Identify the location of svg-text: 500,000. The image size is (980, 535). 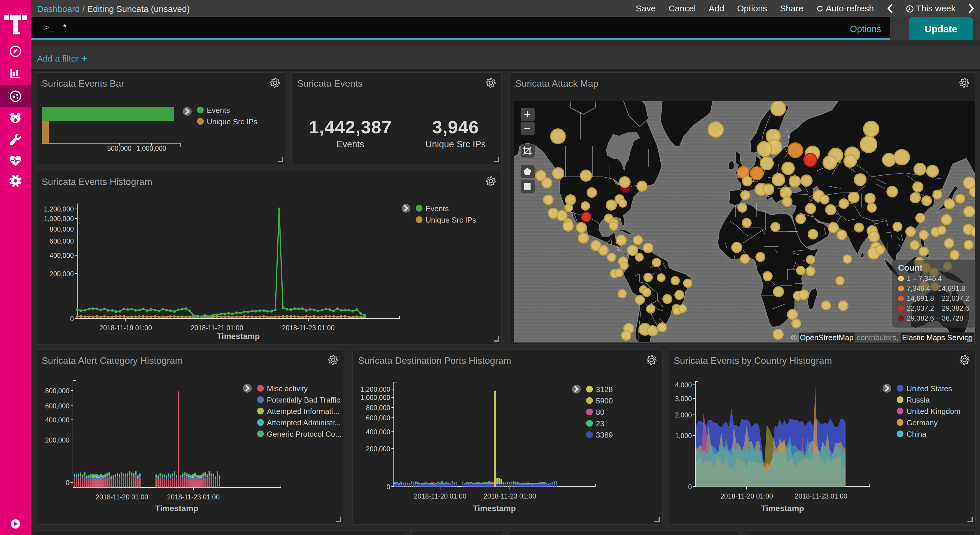
(119, 148).